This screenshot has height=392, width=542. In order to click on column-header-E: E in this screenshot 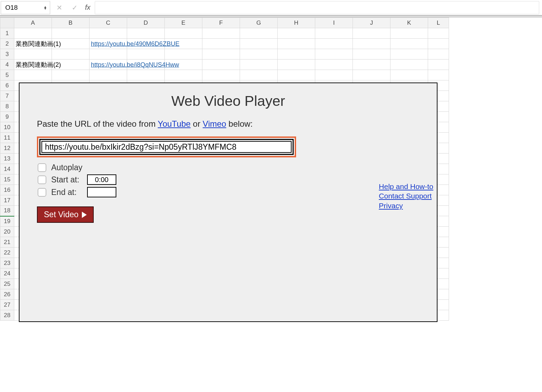, I will do `click(184, 23)`.